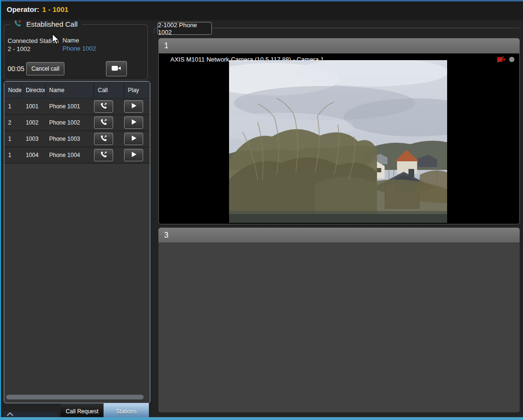 Image resolution: width=523 pixels, height=420 pixels. What do you see at coordinates (77, 139) in the screenshot?
I see `station-row: 1 1003 Phone 1003` at bounding box center [77, 139].